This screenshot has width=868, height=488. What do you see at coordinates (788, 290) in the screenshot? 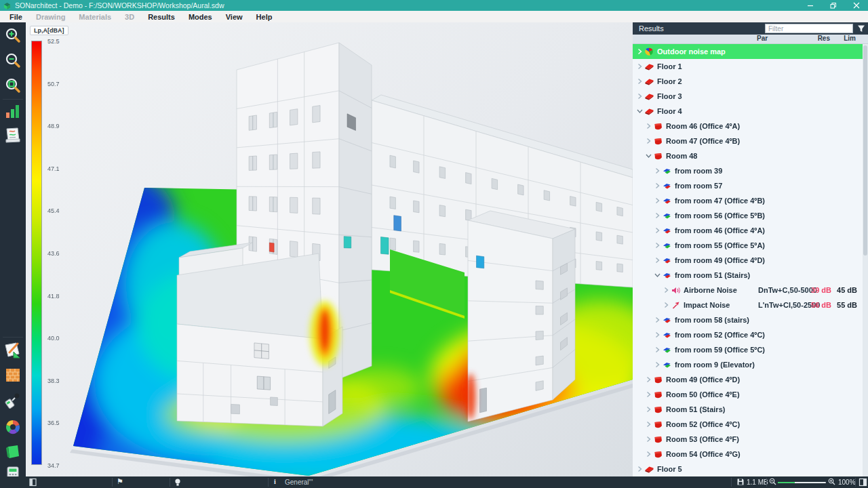
I see `parameter-value: DnTw+C,50-5000` at bounding box center [788, 290].